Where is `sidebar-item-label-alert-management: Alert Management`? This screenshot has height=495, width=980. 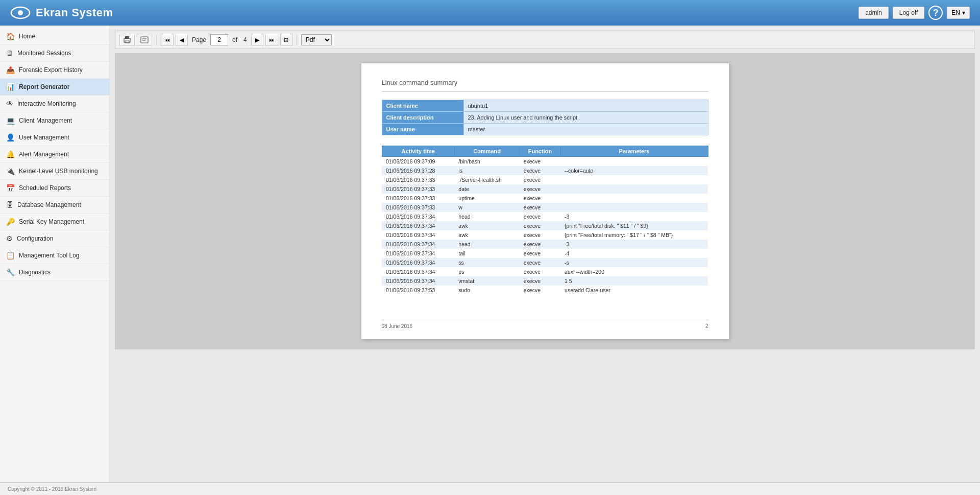
sidebar-item-label-alert-management: Alert Management is located at coordinates (44, 154).